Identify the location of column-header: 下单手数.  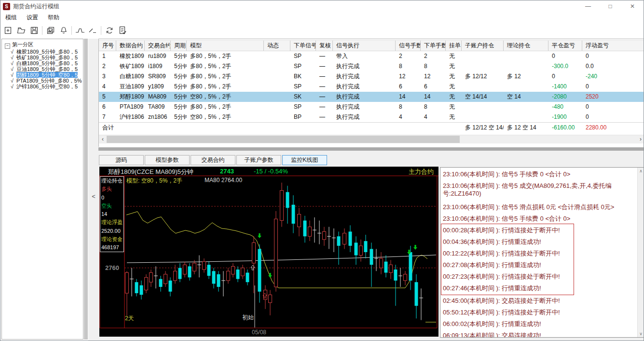
(433, 45).